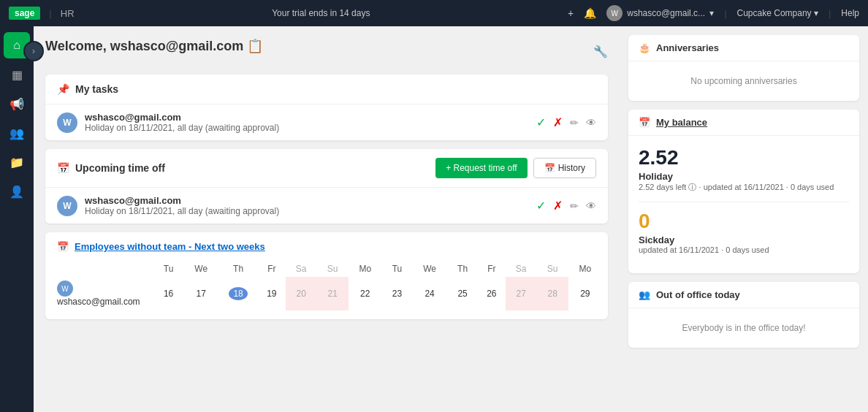  Describe the element at coordinates (17, 162) in the screenshot. I see `sidebar-item-folder: 📁` at that location.